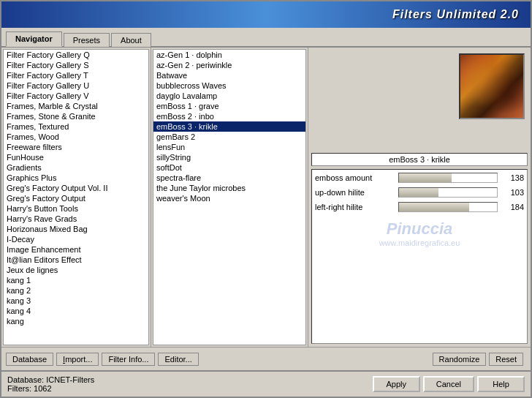 Image resolution: width=532 pixels, height=398 pixels. Describe the element at coordinates (229, 178) in the screenshot. I see `list-item: spectra-flare` at that location.